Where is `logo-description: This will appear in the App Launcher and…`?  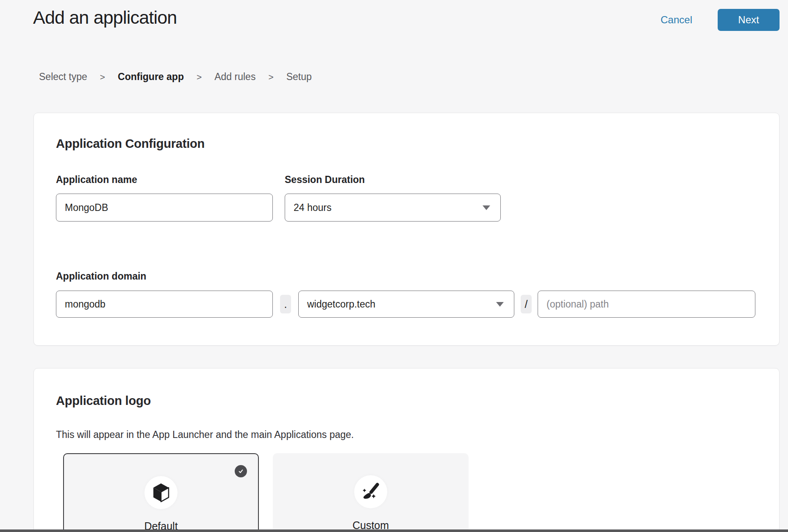 logo-description: This will appear in the App Launcher and… is located at coordinates (205, 435).